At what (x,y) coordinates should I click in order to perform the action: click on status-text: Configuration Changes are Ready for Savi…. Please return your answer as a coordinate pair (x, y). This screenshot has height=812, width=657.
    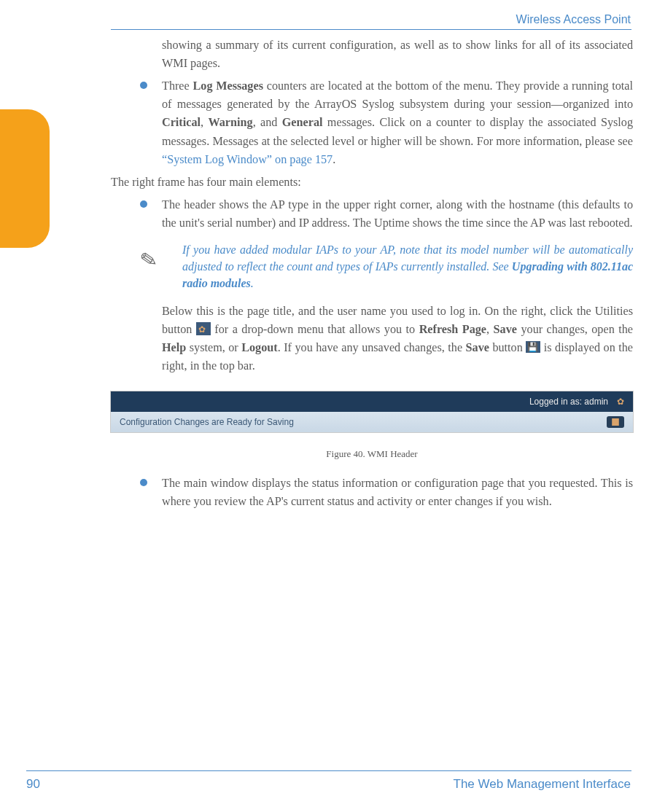
    Looking at the image, I should click on (207, 423).